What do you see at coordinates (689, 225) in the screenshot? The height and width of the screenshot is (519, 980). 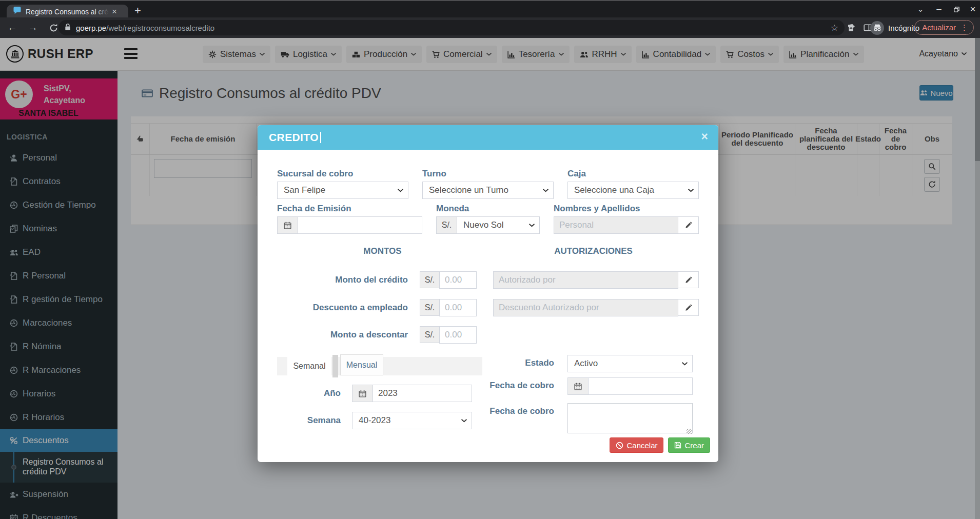 I see `edit-personal-button` at bounding box center [689, 225].